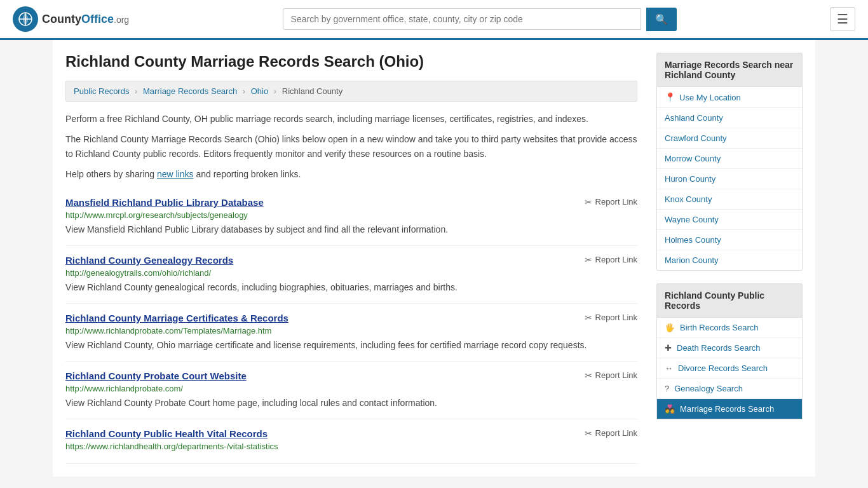 The image size is (868, 488). I want to click on report-icon-3: ✂, so click(588, 376).